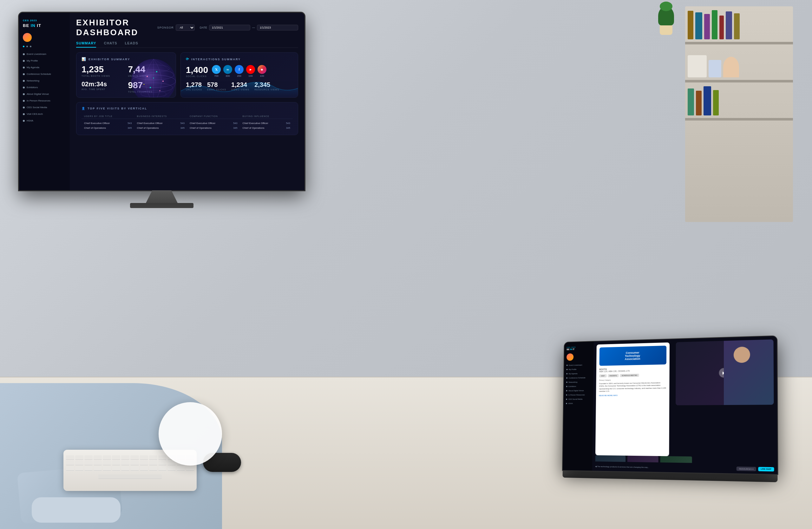 This screenshot has width=812, height=529. I want to click on monitor-screen: CES 2023 BE IN IT Event Livestream, so click(162, 102).